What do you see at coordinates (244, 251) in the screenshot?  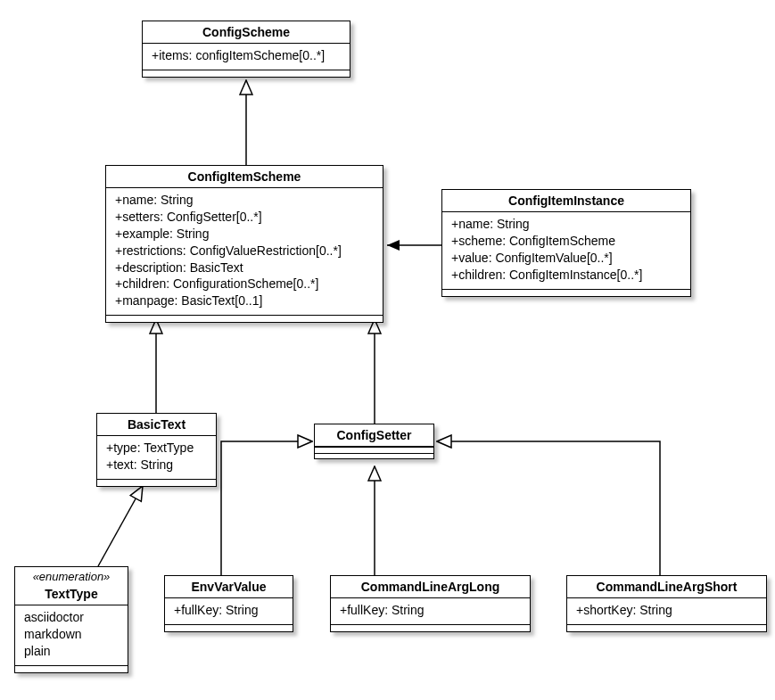 I see `class-body: +name: String +setters: ConfigSetter[0..…` at bounding box center [244, 251].